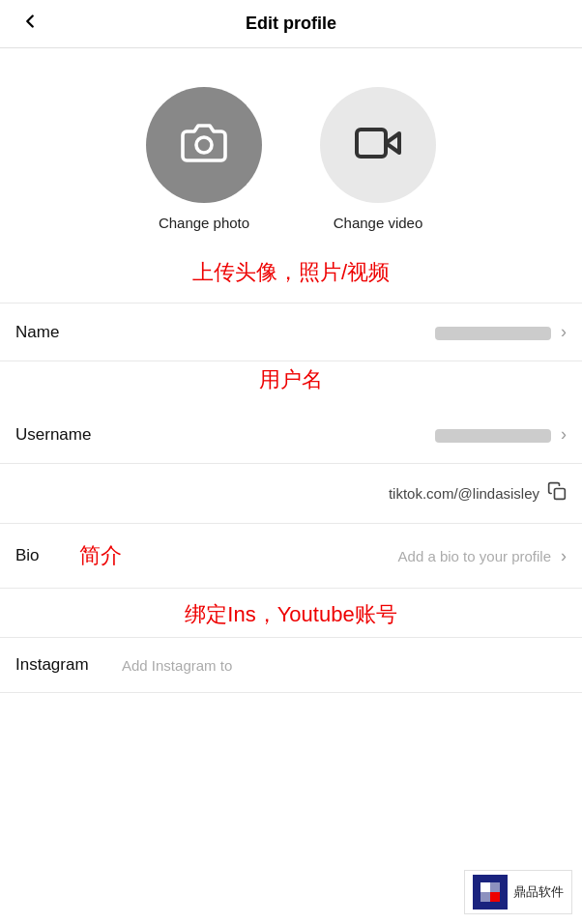 The height and width of the screenshot is (924, 582). What do you see at coordinates (291, 613) in the screenshot?
I see `bind-annotation-banner: 绑定Ins，Youtube账号` at bounding box center [291, 613].